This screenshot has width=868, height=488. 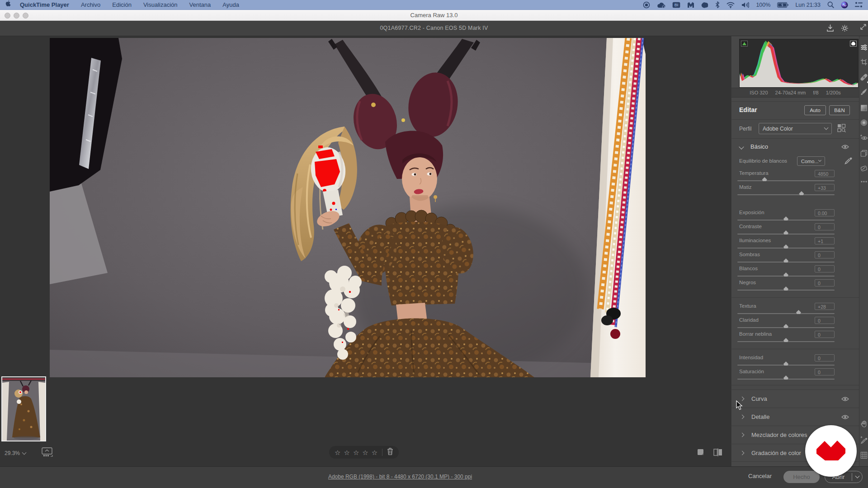 What do you see at coordinates (802, 477) in the screenshot?
I see `done-button: Hecho` at bounding box center [802, 477].